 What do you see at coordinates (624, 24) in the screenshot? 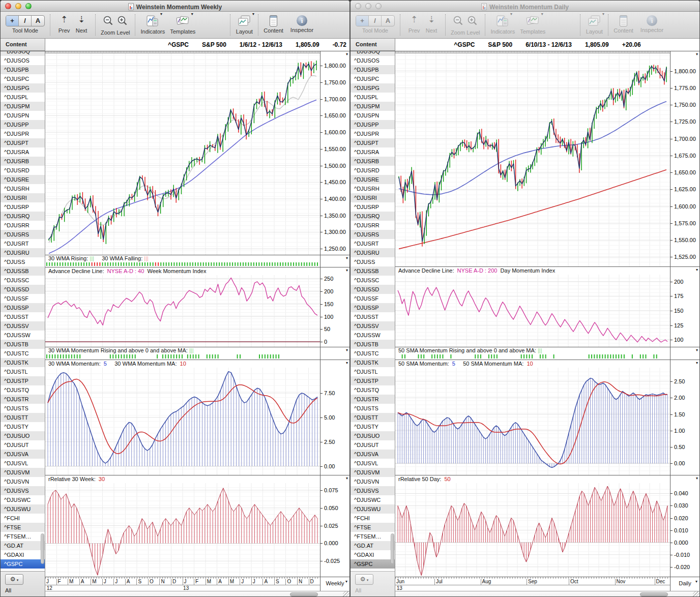
I see `content-button: Content` at bounding box center [624, 24].